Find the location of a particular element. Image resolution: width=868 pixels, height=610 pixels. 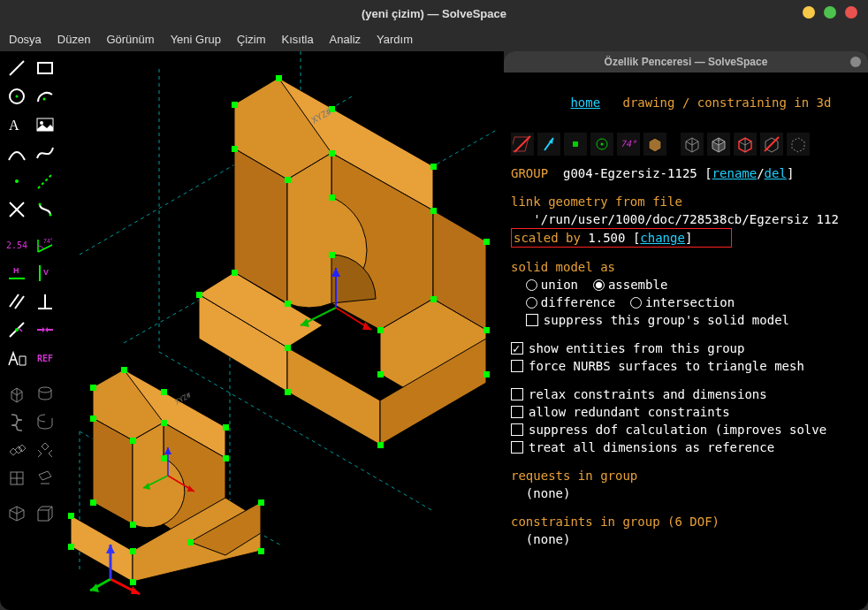

menu-analyze: Analiz is located at coordinates (345, 39).